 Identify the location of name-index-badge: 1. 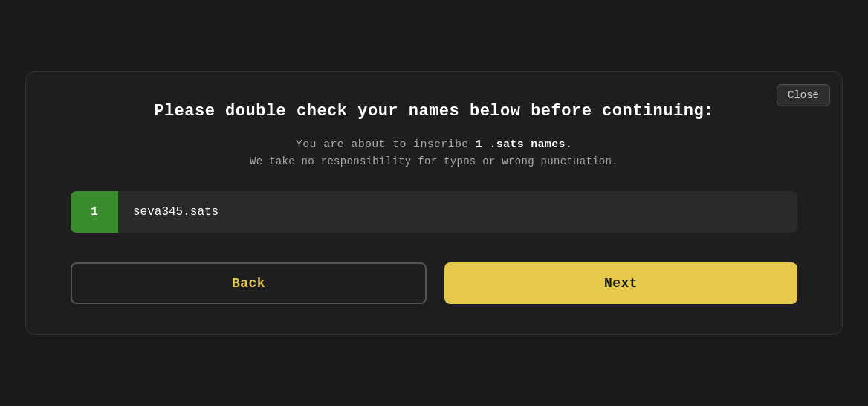
(94, 212).